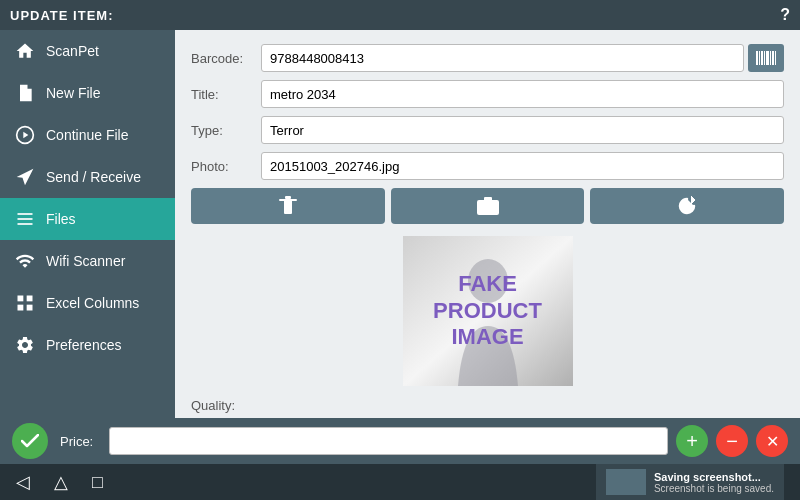 The image size is (800, 500). What do you see at coordinates (488, 94) in the screenshot?
I see `title-row: Title:` at bounding box center [488, 94].